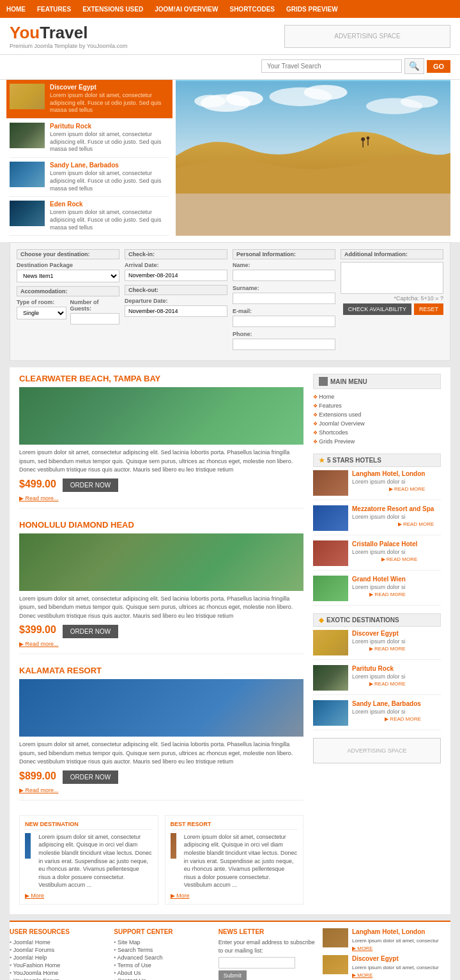 This screenshot has height=980, width=460. Describe the element at coordinates (284, 275) in the screenshot. I see `name-input` at that location.